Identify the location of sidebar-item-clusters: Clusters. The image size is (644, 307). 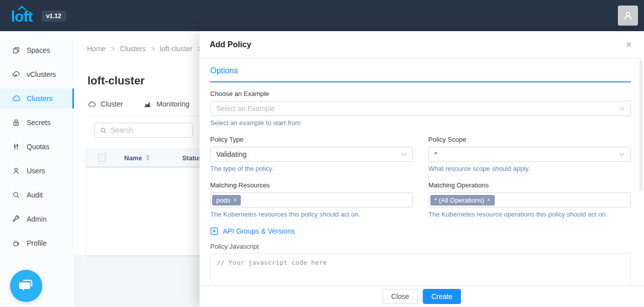
(37, 98).